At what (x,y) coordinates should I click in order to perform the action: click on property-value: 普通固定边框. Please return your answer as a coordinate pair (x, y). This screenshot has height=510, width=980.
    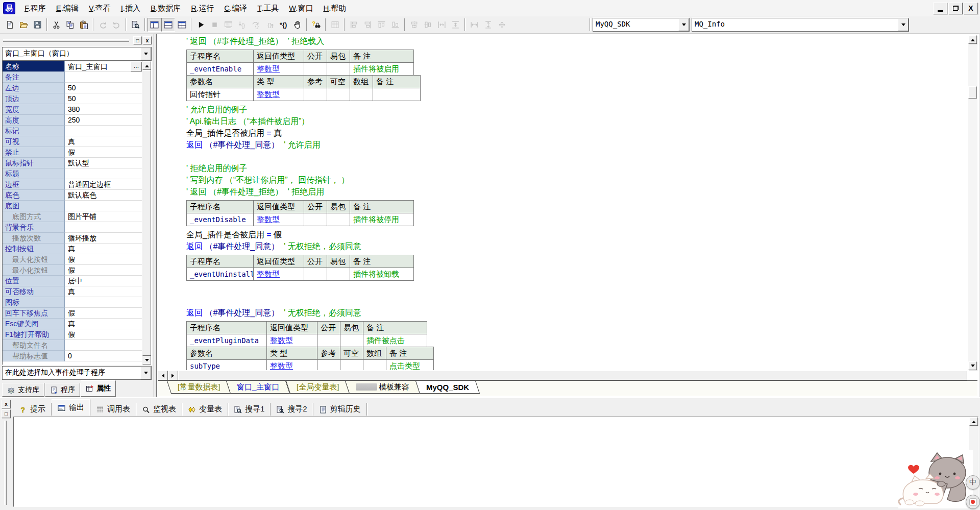
    Looking at the image, I should click on (104, 185).